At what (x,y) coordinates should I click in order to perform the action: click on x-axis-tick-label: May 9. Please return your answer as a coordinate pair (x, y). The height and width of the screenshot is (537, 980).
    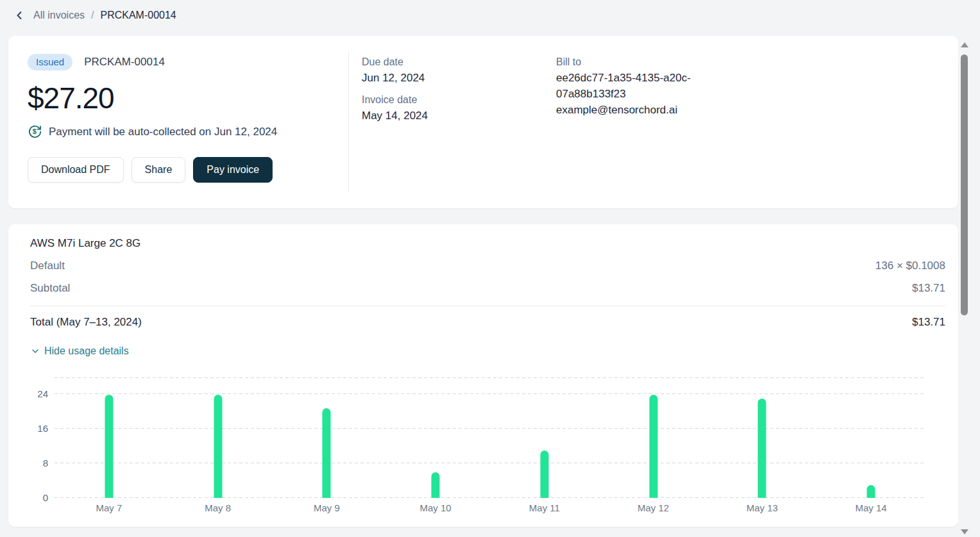
    Looking at the image, I should click on (327, 508).